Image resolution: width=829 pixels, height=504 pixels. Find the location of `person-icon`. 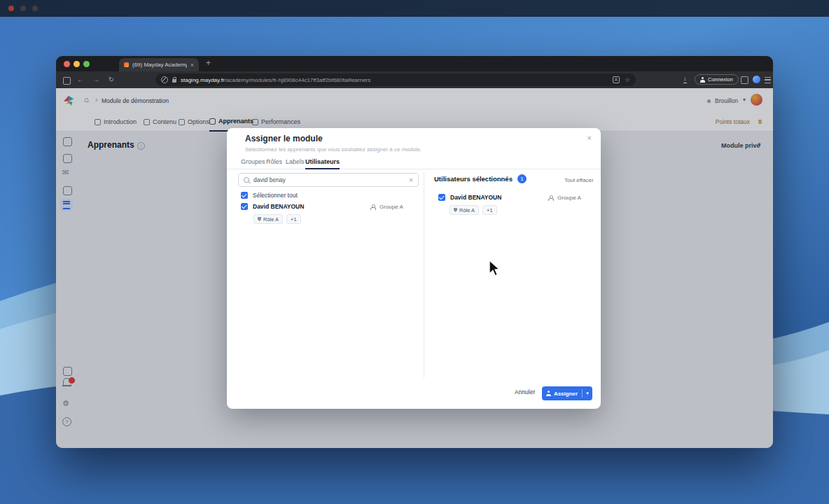

person-icon is located at coordinates (703, 80).